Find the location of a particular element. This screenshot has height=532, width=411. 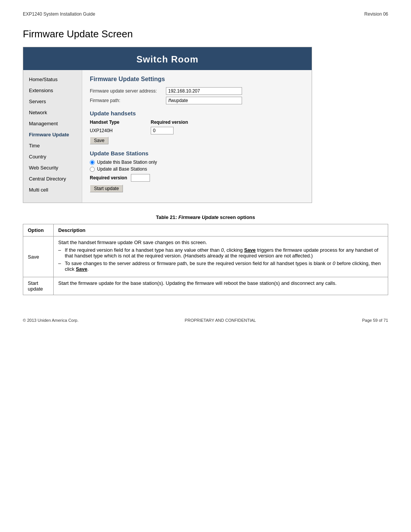

sidebar-item-management: Management is located at coordinates (53, 123).